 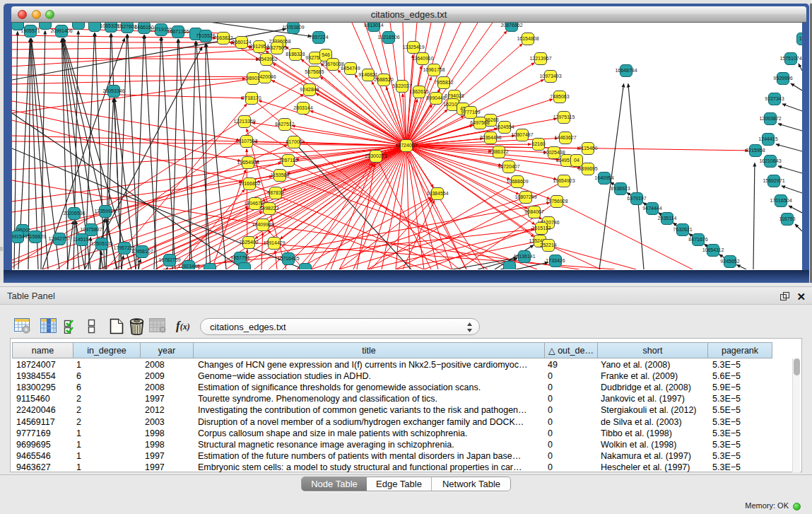 What do you see at coordinates (277, 48) in the screenshot?
I see `svg-text: 9327505` at bounding box center [277, 48].